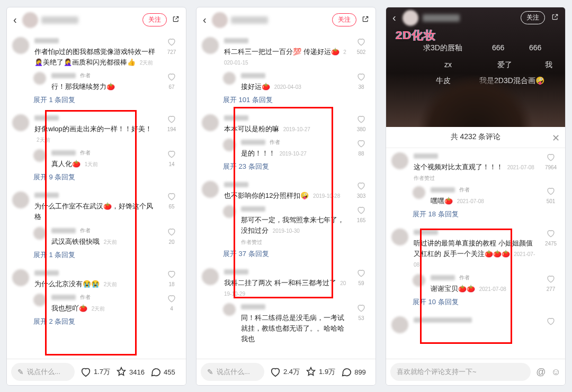  Describe the element at coordinates (361, 149) in the screenshot. I see `like-button: 88` at that location.